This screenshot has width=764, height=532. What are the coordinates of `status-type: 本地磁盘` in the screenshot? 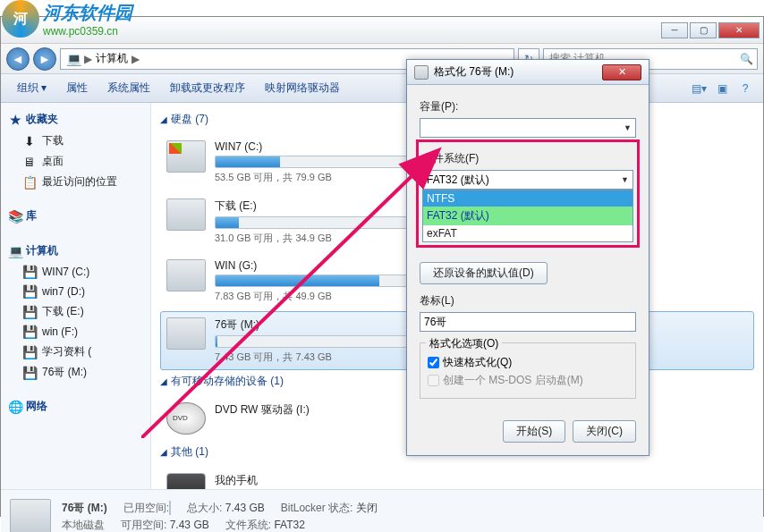 It's located at (83, 526).